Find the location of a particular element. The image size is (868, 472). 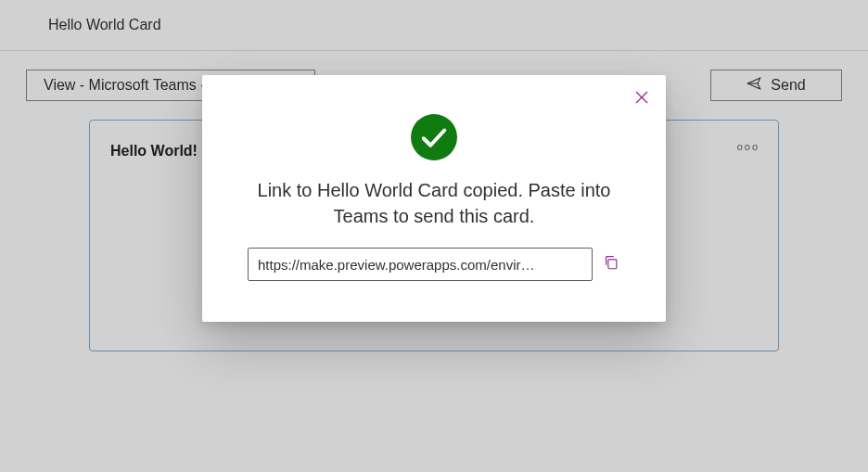

link-row is located at coordinates (434, 264).